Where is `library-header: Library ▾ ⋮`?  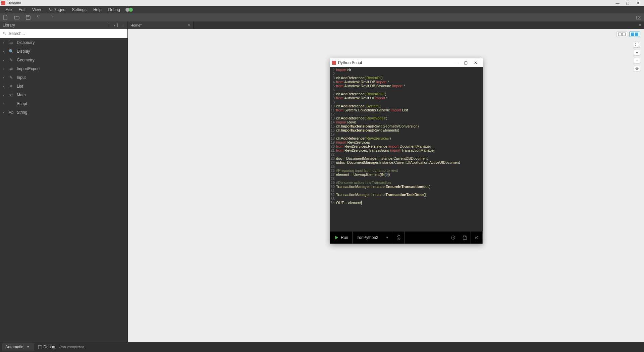
library-header: Library ▾ ⋮ is located at coordinates (64, 25).